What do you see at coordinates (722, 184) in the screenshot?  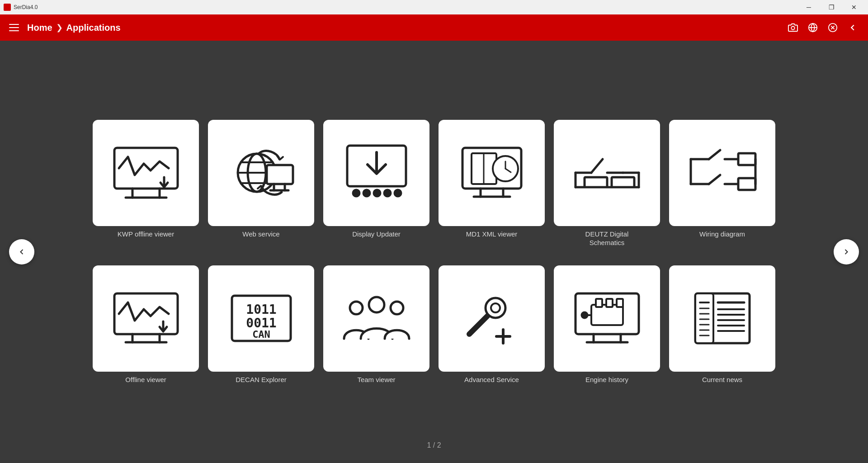 I see `app-wiring-diagram: Wiring diagram` at bounding box center [722, 184].